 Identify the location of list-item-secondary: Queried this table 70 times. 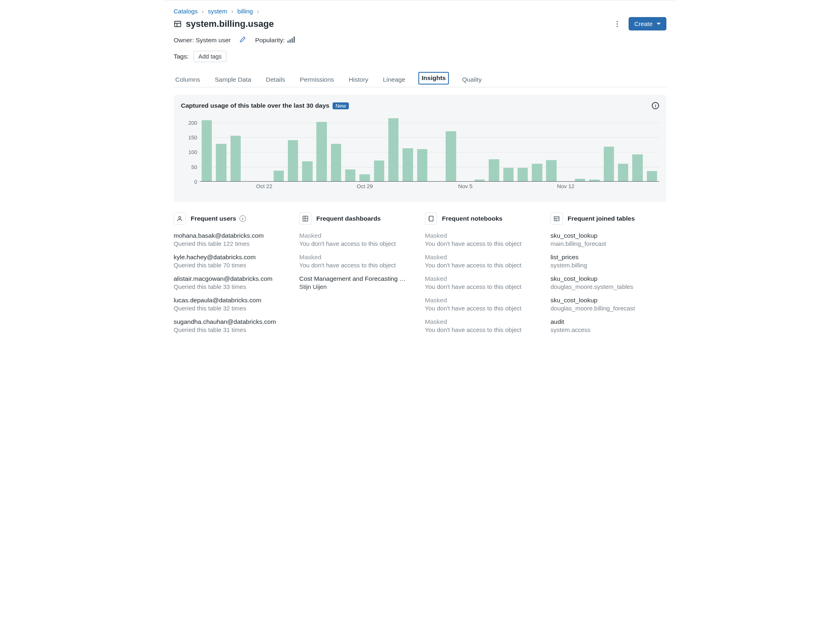
(232, 265).